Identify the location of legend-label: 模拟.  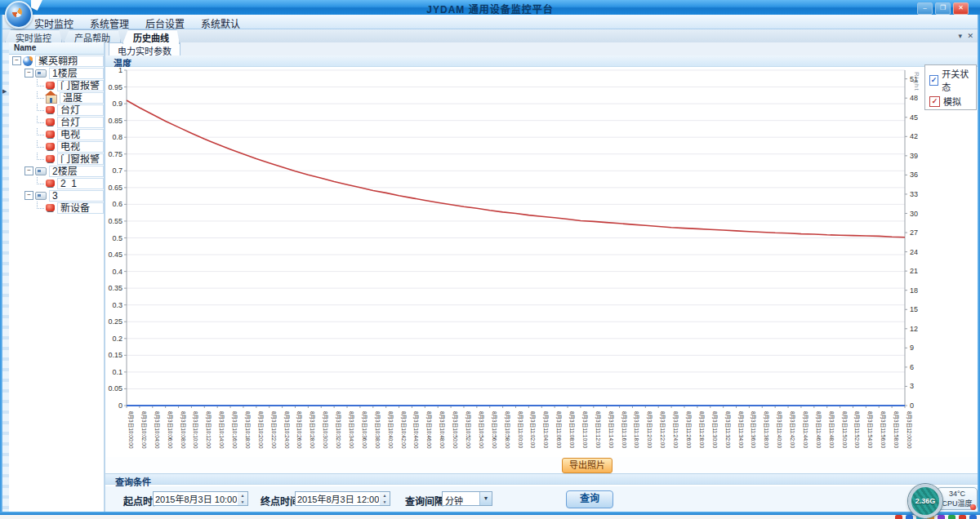
(952, 101).